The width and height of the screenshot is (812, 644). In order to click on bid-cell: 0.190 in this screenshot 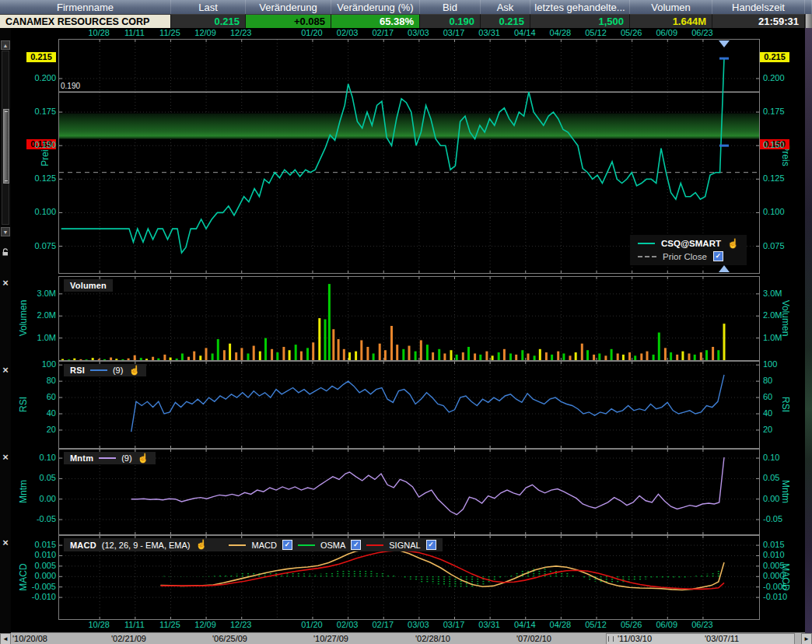, I will do `click(450, 21)`.